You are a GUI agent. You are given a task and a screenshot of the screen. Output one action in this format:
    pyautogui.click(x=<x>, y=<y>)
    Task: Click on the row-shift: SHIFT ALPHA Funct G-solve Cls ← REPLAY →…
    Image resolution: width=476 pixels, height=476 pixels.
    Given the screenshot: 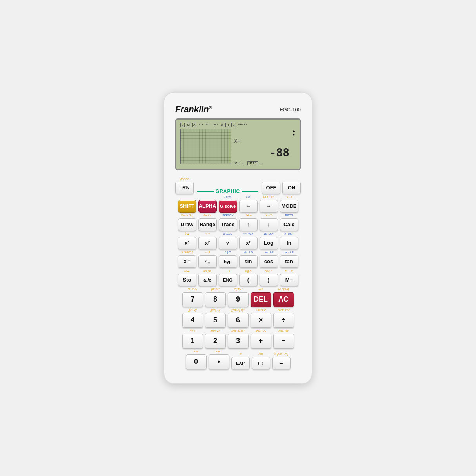 What is the action you would take?
    pyautogui.click(x=238, y=204)
    